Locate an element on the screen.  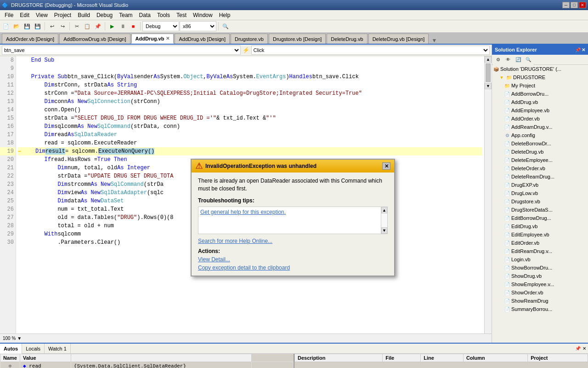
scrollbar-thumb is located at coordinates (488, 73).